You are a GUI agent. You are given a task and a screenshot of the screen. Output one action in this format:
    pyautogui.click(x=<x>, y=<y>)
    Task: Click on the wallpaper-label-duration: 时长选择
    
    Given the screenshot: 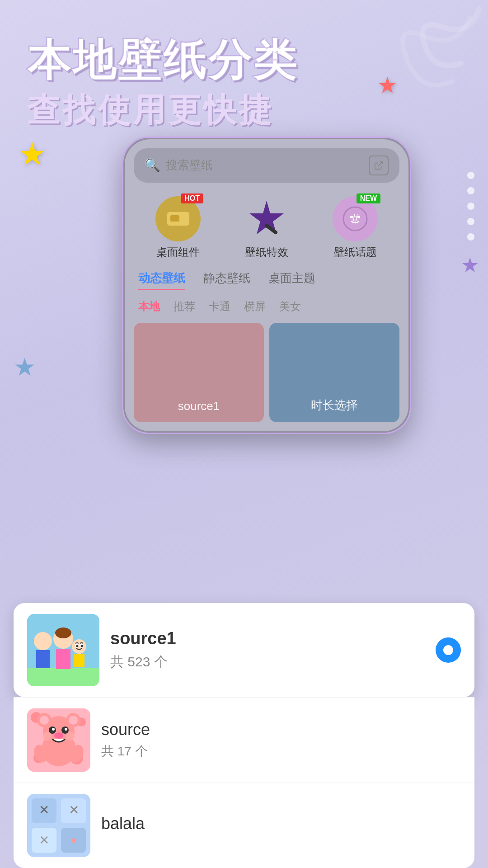 What is the action you would take?
    pyautogui.click(x=334, y=405)
    